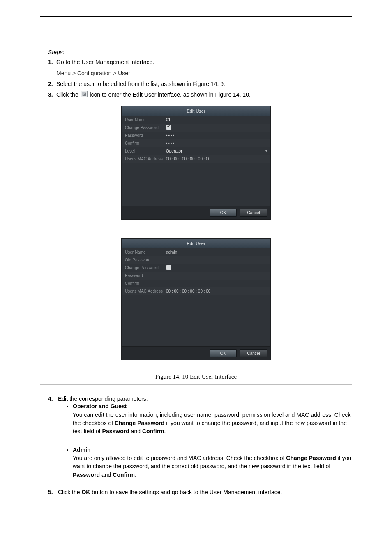 This screenshot has width=392, height=555. Describe the element at coordinates (200, 73) in the screenshot. I see `steps-block: Steps: 1.Go to the User Management inter…` at that location.